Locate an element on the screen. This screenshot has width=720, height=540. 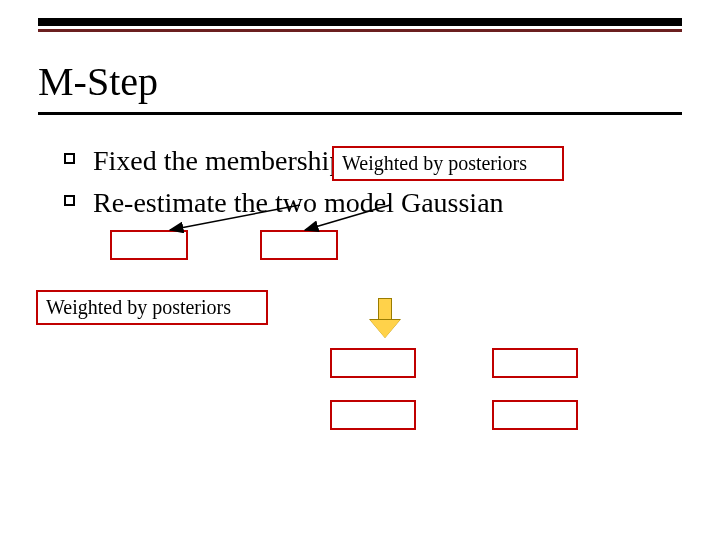
bullet-text: Re-estimate the two model Gaussian is located at coordinates (378, 203).